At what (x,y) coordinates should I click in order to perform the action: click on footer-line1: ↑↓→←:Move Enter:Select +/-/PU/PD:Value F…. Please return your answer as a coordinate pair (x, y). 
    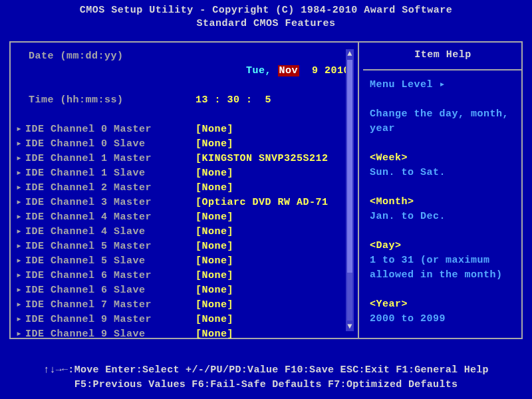
    Looking at the image, I should click on (266, 370).